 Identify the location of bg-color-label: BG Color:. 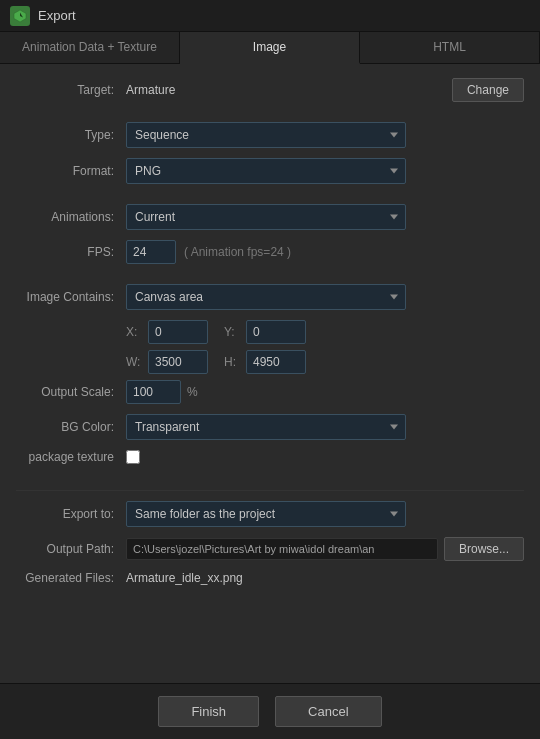
(71, 427).